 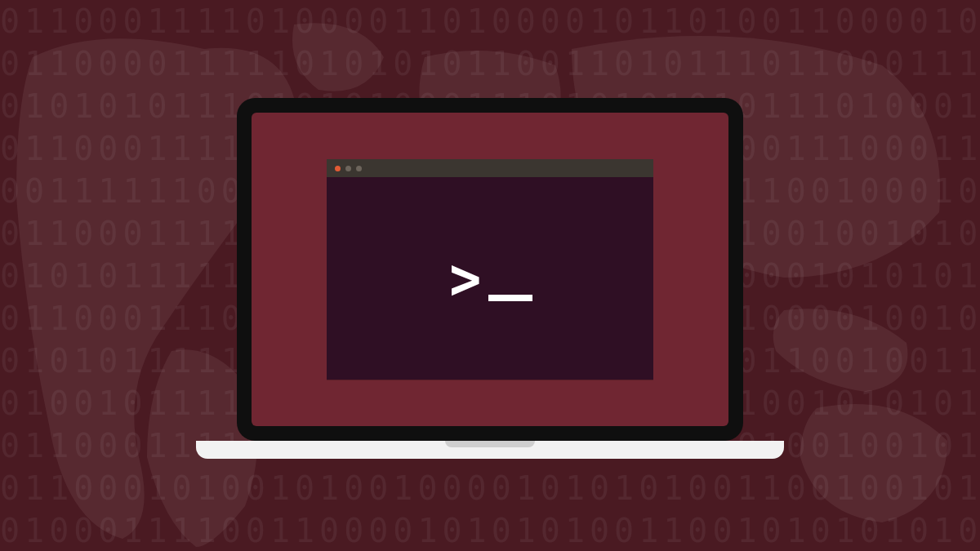 What do you see at coordinates (490, 278) in the screenshot?
I see `terminal-body: >` at bounding box center [490, 278].